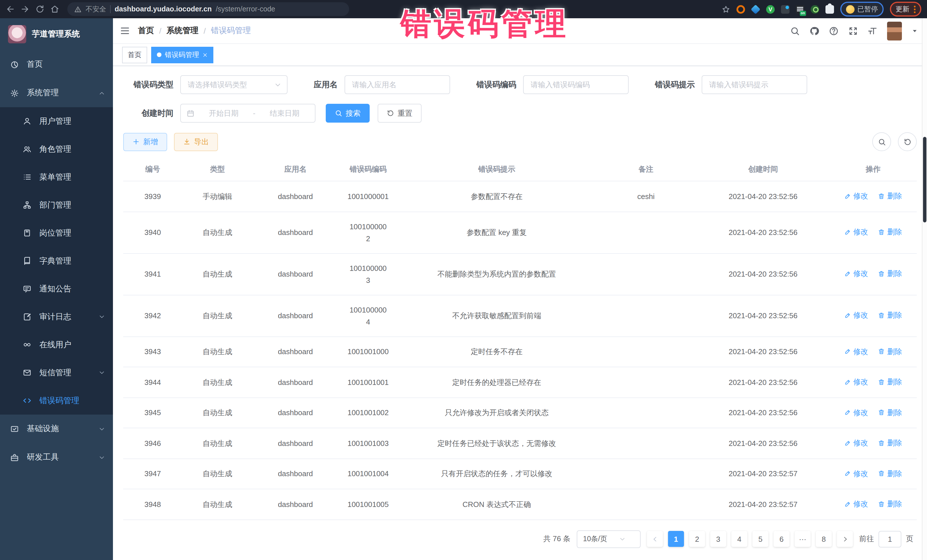 The image size is (927, 560). I want to click on next-page-button, so click(845, 539).